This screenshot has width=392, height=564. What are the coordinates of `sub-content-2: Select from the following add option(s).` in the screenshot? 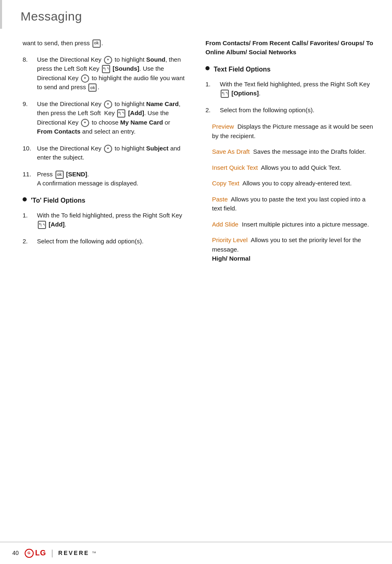 It's located at (111, 242).